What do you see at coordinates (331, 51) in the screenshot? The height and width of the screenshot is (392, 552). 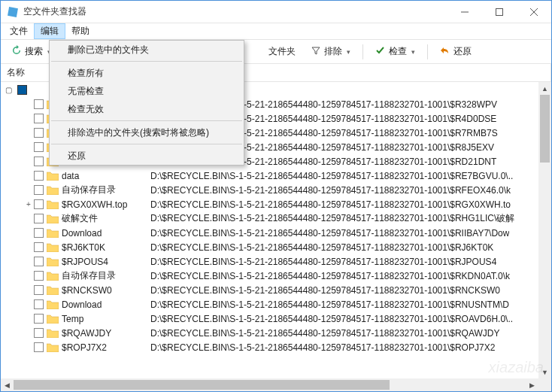 I see `sort-button: 排除▾` at bounding box center [331, 51].